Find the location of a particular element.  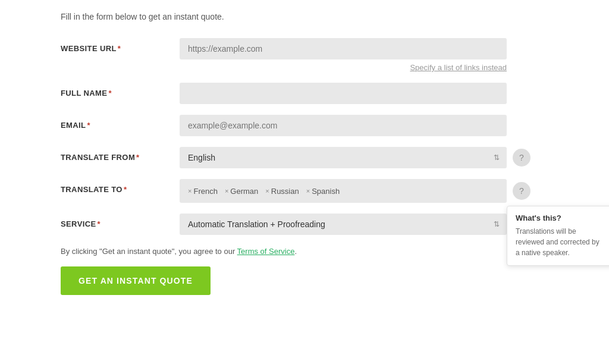

email-label: EMAIL* is located at coordinates (120, 123).